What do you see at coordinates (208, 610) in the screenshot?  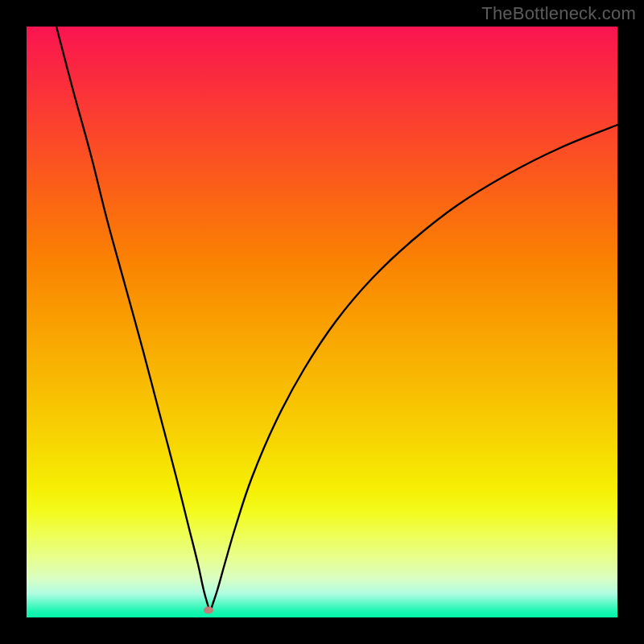 I see `optimum-marker` at bounding box center [208, 610].